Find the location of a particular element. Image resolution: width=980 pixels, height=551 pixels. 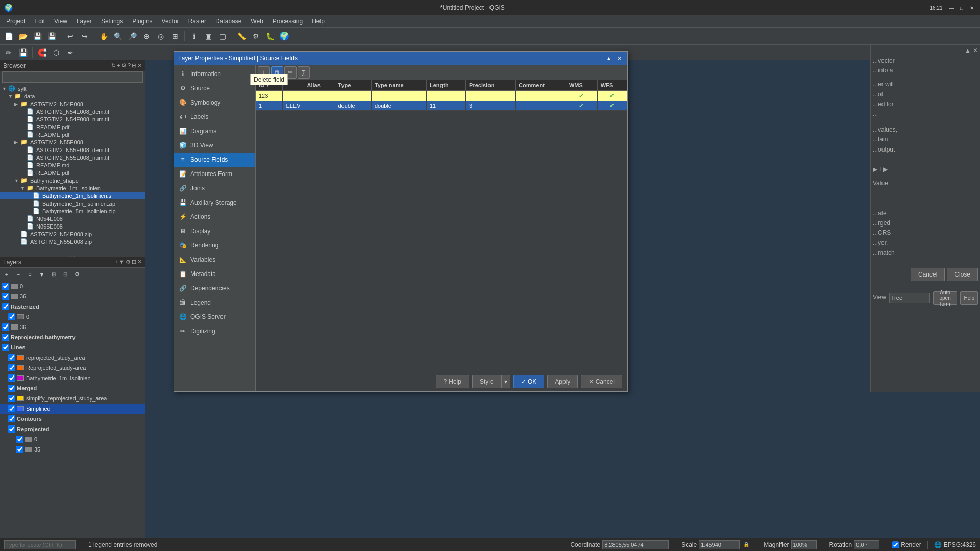

magnifier-input is located at coordinates (804, 545).